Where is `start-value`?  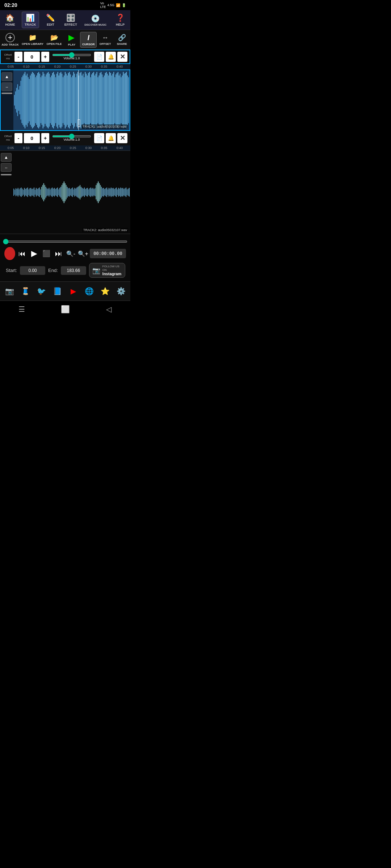 start-value is located at coordinates (33, 271).